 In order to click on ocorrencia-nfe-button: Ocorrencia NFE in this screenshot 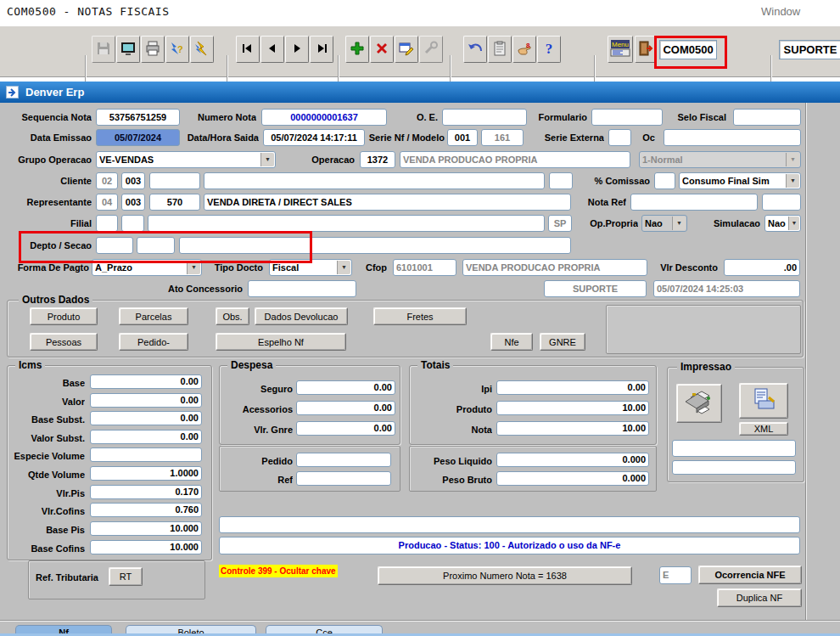, I will do `click(750, 575)`.